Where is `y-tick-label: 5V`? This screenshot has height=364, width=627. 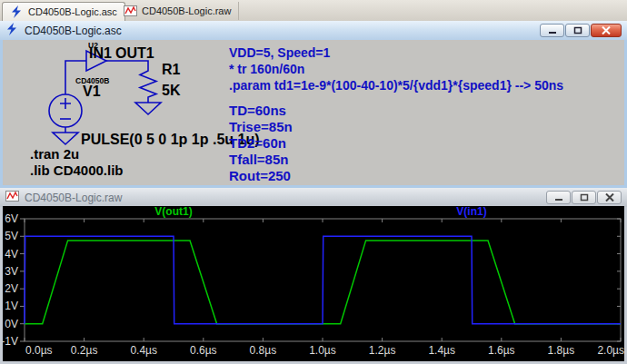
y-tick-label: 5V is located at coordinates (11, 236).